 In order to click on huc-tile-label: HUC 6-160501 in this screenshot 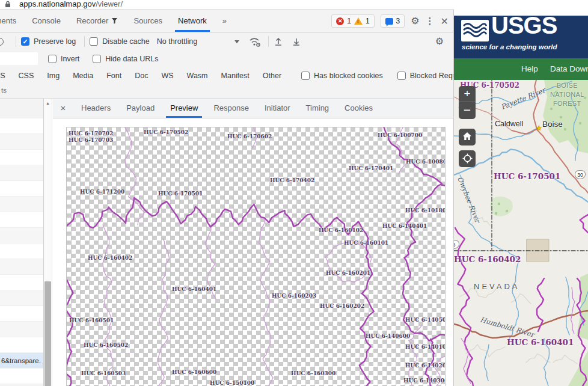, I will do `click(91, 320)`.